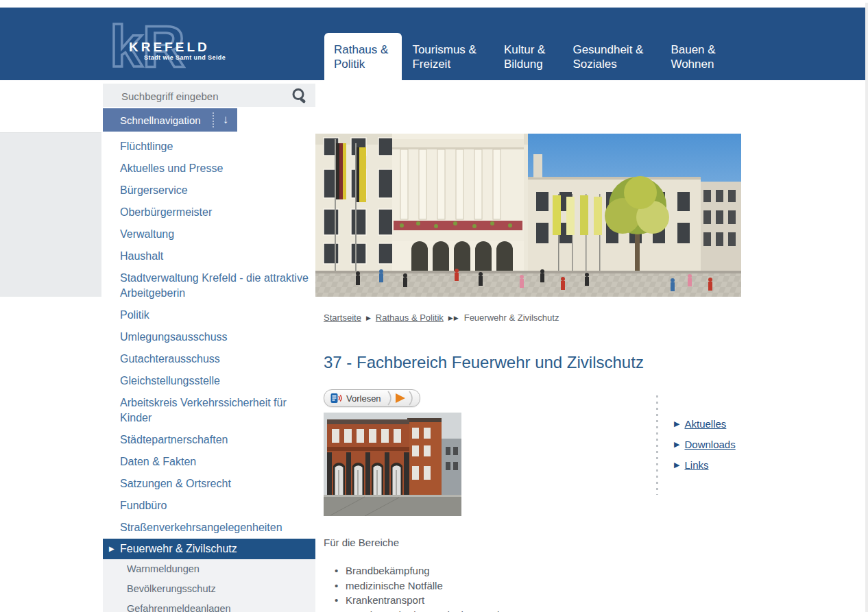  What do you see at coordinates (209, 585) in the screenshot?
I see `sidebar-subnav: Warnmeldungen Bevölkerungsschutz Gefahre…` at bounding box center [209, 585].